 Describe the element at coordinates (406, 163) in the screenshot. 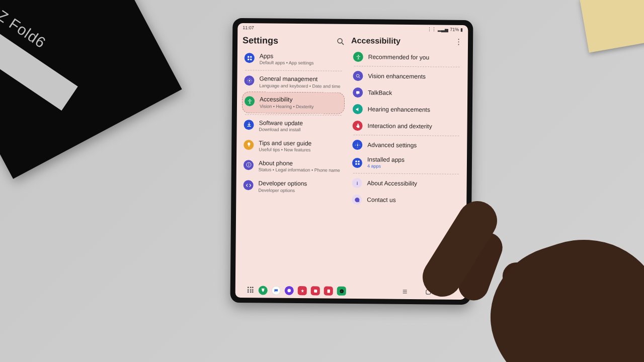

I see `row-installed-apps: Installed apps 4 apps` at that location.